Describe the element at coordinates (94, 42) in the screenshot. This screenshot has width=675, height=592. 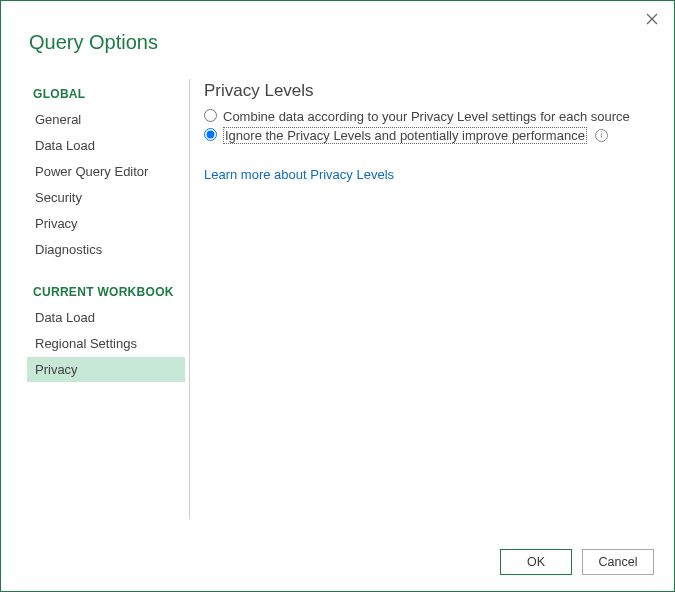
I see `dialog-title: Query Options` at that location.